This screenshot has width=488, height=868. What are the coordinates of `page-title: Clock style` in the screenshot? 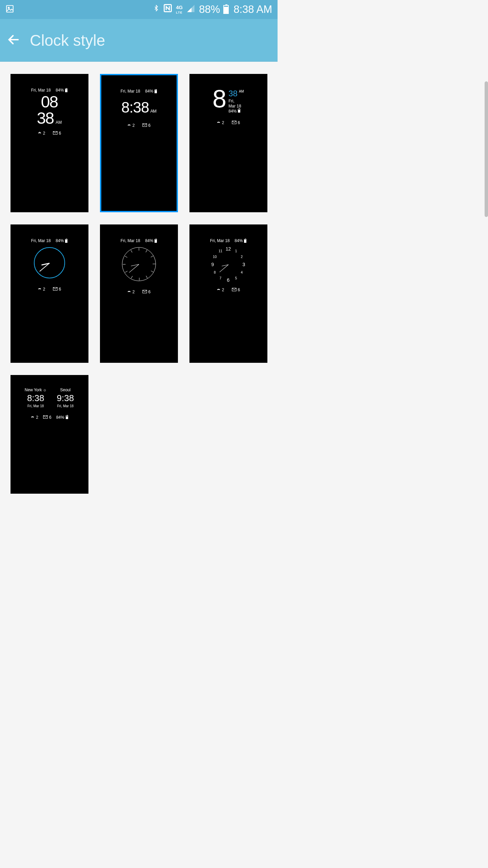 It's located at (67, 40).